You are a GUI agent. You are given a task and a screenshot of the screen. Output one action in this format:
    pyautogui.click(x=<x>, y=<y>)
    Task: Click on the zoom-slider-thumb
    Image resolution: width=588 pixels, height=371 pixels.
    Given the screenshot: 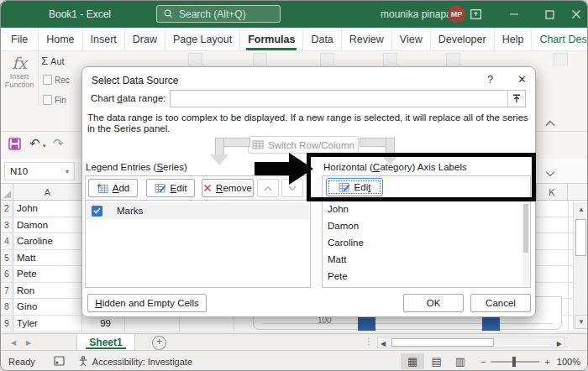 What is the action you would take?
    pyautogui.click(x=514, y=362)
    